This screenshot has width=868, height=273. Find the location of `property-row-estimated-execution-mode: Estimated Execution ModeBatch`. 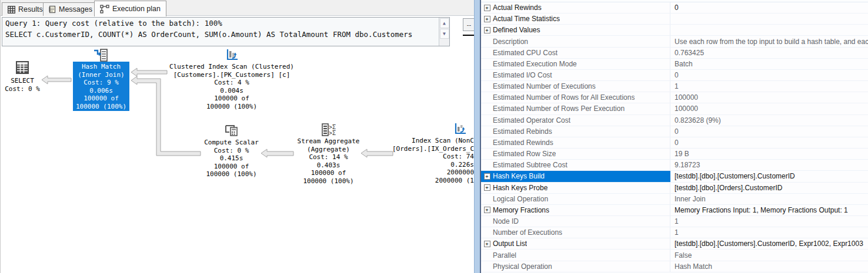

property-row-estimated-execution-mode: Estimated Execution ModeBatch is located at coordinates (675, 65).